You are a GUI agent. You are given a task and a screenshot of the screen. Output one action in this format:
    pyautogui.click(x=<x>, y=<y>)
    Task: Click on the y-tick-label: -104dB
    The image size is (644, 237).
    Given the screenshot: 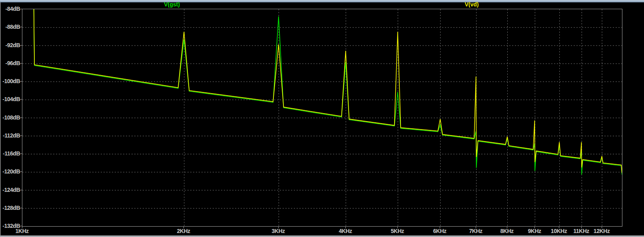 What is the action you would take?
    pyautogui.click(x=10, y=99)
    